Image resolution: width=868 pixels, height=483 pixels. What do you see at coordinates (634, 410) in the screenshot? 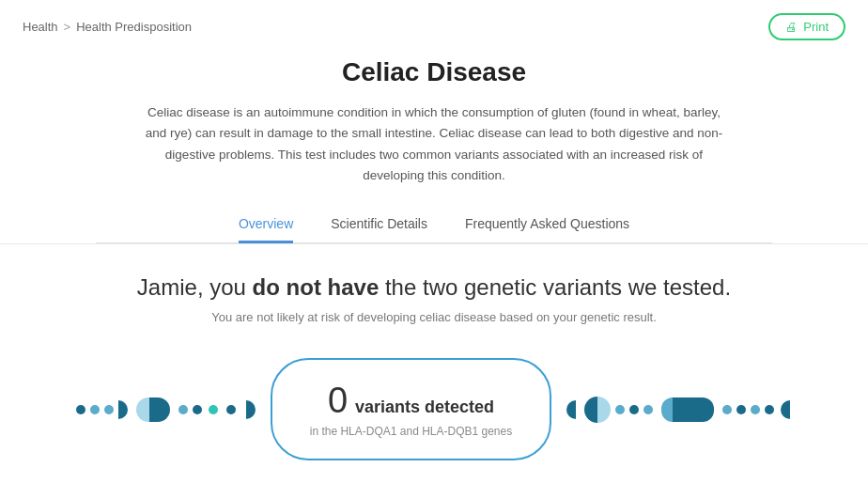
I see `dot-r2` at bounding box center [634, 410].